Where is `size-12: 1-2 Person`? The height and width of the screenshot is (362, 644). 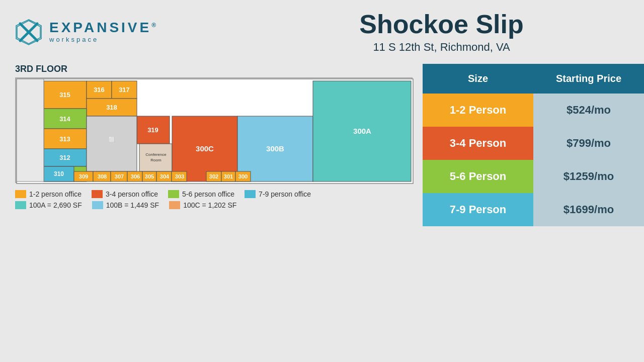 size-12: 1-2 Person is located at coordinates (478, 110).